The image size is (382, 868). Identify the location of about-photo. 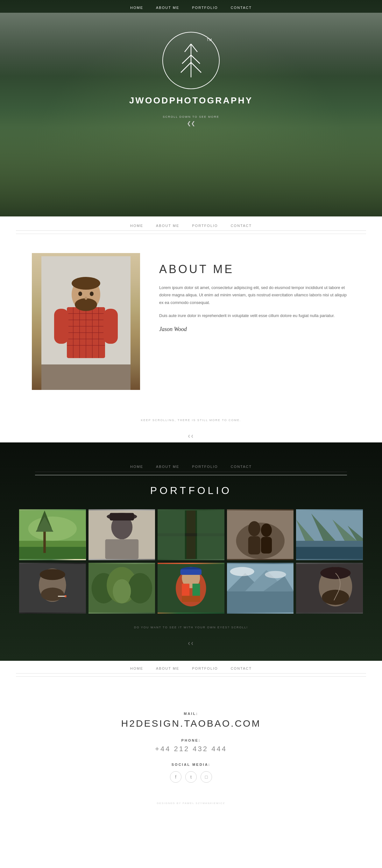
(86, 321).